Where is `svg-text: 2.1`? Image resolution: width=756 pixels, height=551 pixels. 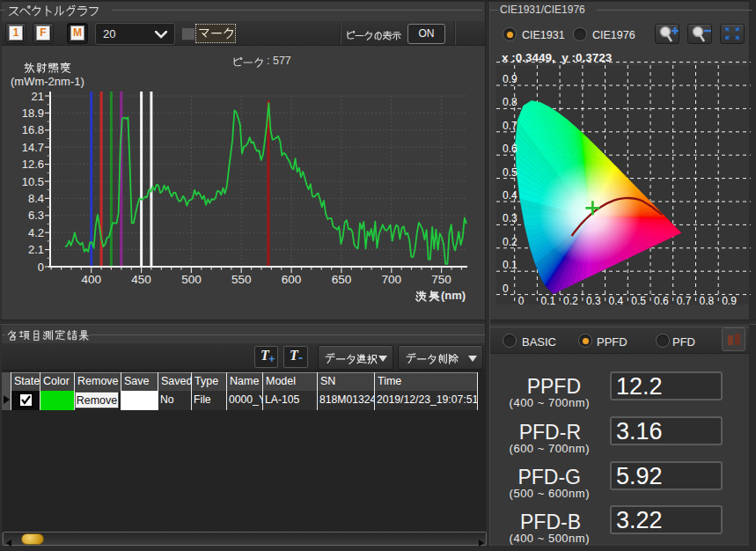 svg-text: 2.1 is located at coordinates (36, 250).